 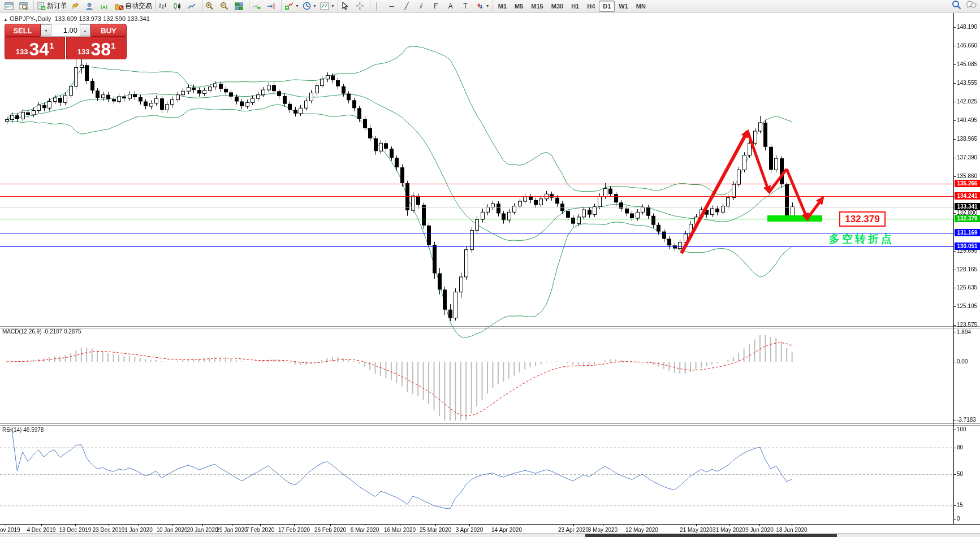 What do you see at coordinates (795, 218) in the screenshot?
I see `support-zone-highlight` at bounding box center [795, 218].